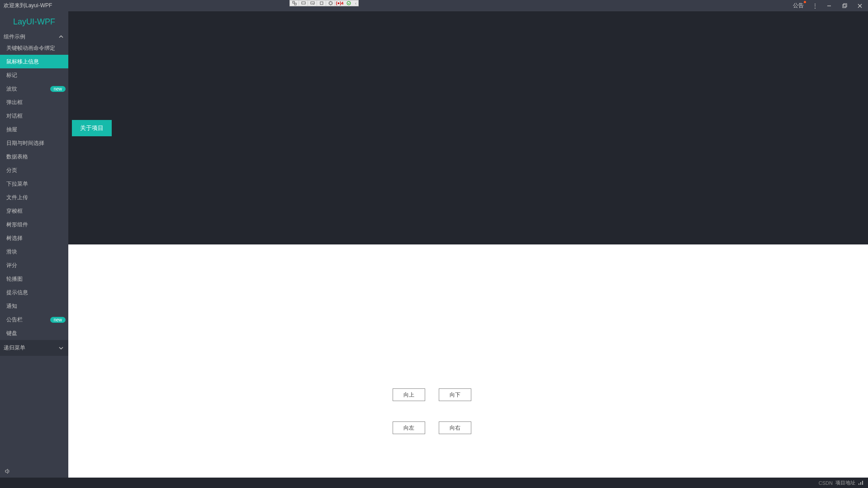 This screenshot has width=868, height=488. What do you see at coordinates (340, 3) in the screenshot?
I see `debug-error-count: (●)4` at bounding box center [340, 3].